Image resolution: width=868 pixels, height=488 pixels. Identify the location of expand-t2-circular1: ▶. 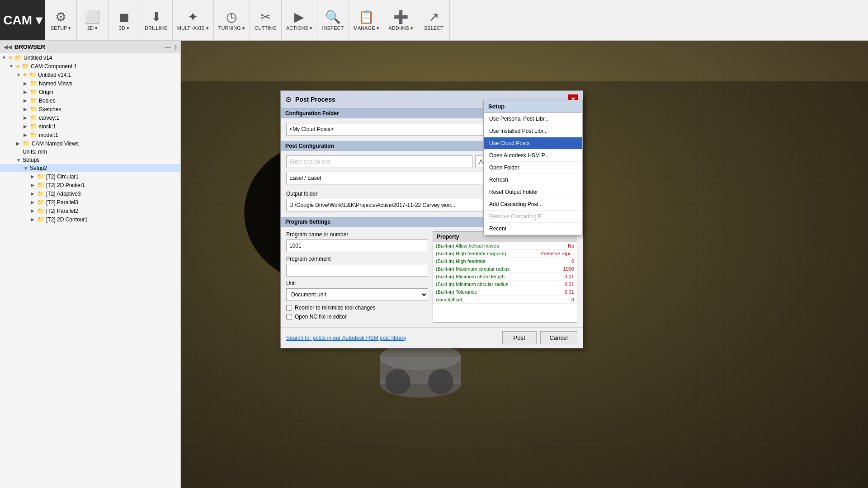
(34, 176).